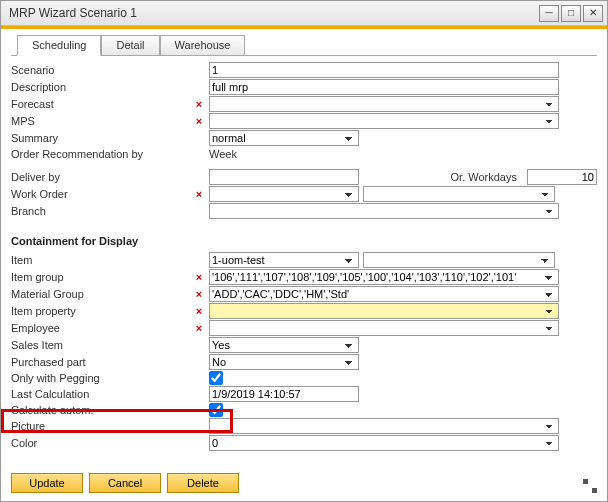  I want to click on label-last-calculation: Last Calculation, so click(100, 394).